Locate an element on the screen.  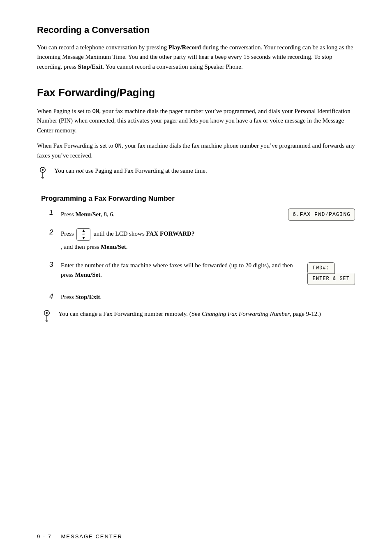
step1-bold: Menu/Set is located at coordinates (88, 214).